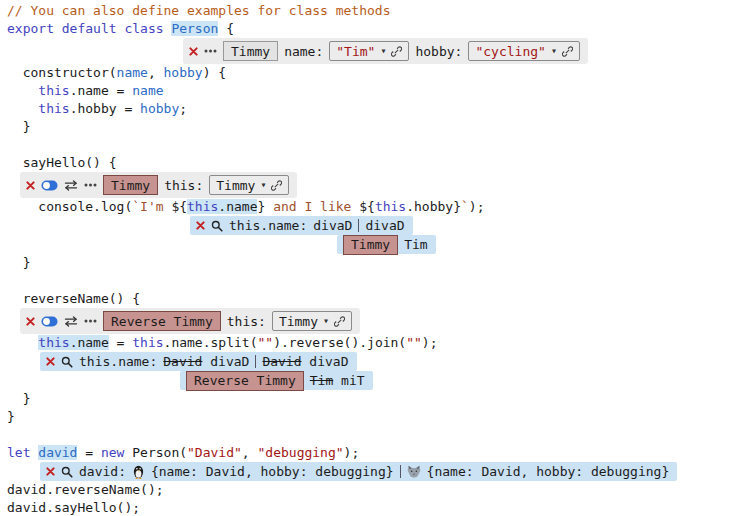 The width and height of the screenshot is (749, 516). What do you see at coordinates (214, 452) in the screenshot?
I see `code-token: "David"` at bounding box center [214, 452].